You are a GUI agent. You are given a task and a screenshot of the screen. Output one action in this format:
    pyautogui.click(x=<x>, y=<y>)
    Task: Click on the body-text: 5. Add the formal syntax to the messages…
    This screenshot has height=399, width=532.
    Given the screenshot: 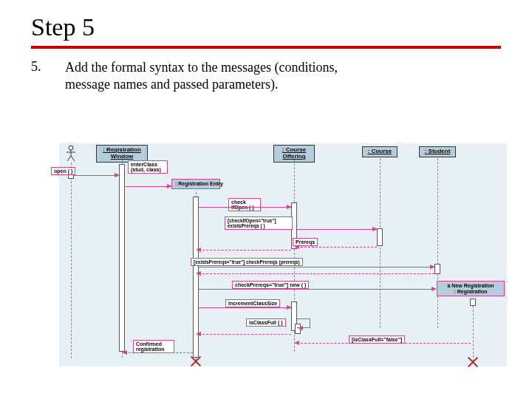 What is the action you would take?
    pyautogui.click(x=266, y=75)
    